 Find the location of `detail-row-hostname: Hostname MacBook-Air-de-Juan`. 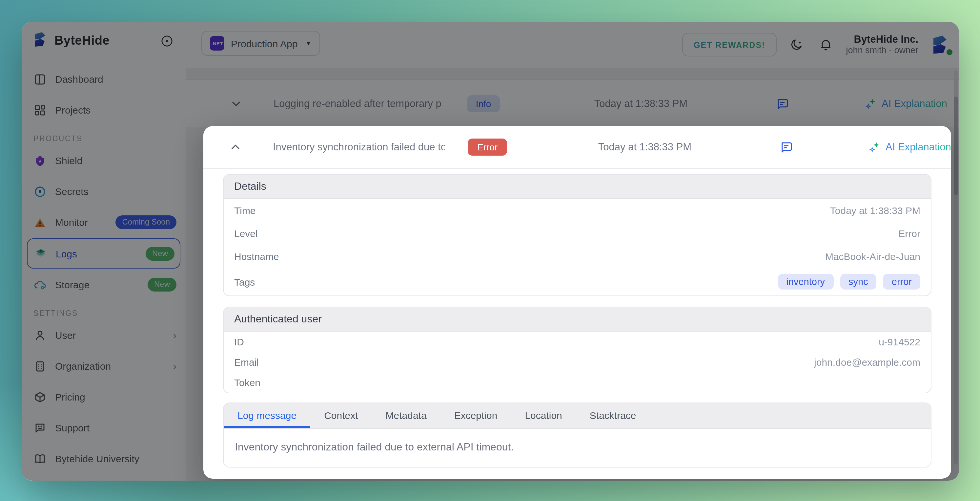

detail-row-hostname: Hostname MacBook-Air-de-Juan is located at coordinates (578, 257).